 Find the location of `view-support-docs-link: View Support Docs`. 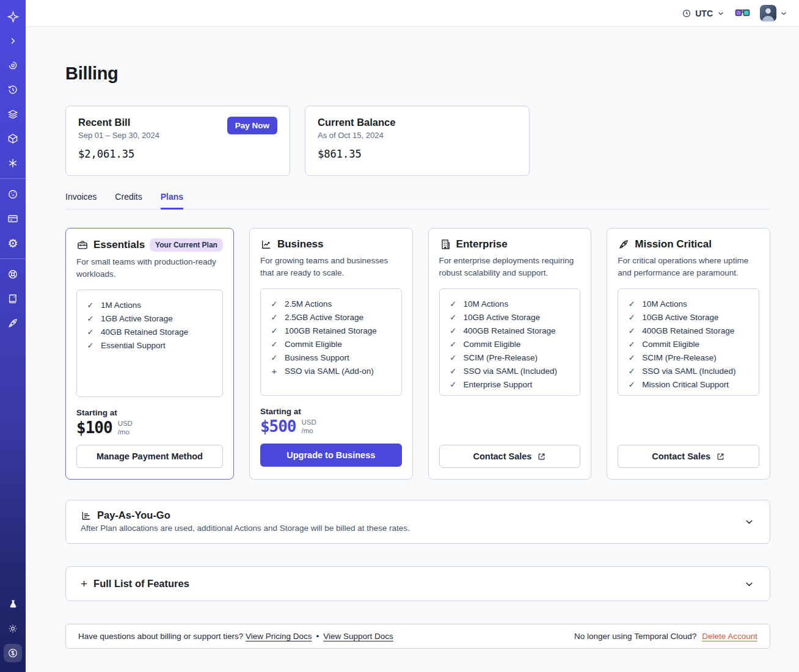

view-support-docs-link: View Support Docs is located at coordinates (358, 637).